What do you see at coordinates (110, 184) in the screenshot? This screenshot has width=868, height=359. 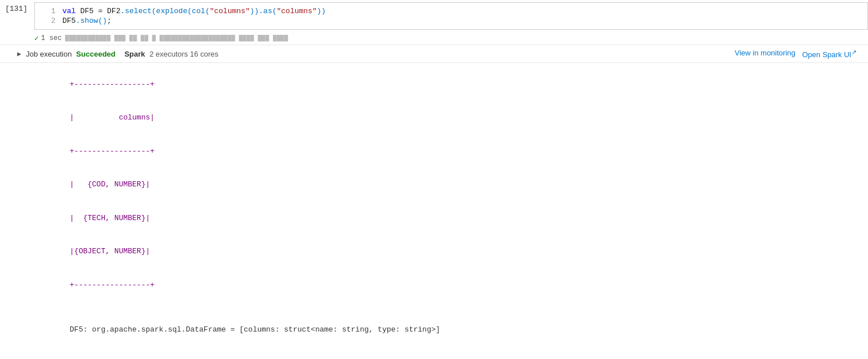 I see `table-row-1-131: | {COD, NUMBER}|` at bounding box center [110, 184].